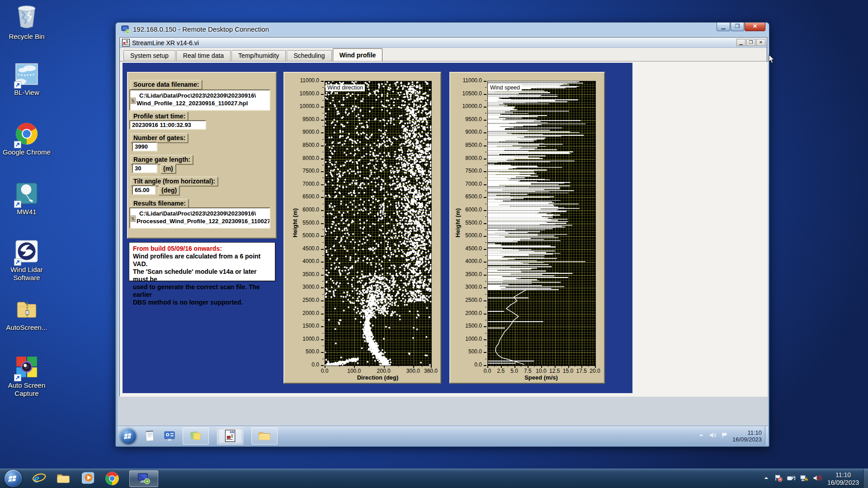 The width and height of the screenshot is (868, 488). Describe the element at coordinates (200, 218) in the screenshot. I see `results-filename-field: ⇅ C:\Lidar\Data\Proc\2023\202309\2023091…` at that location.